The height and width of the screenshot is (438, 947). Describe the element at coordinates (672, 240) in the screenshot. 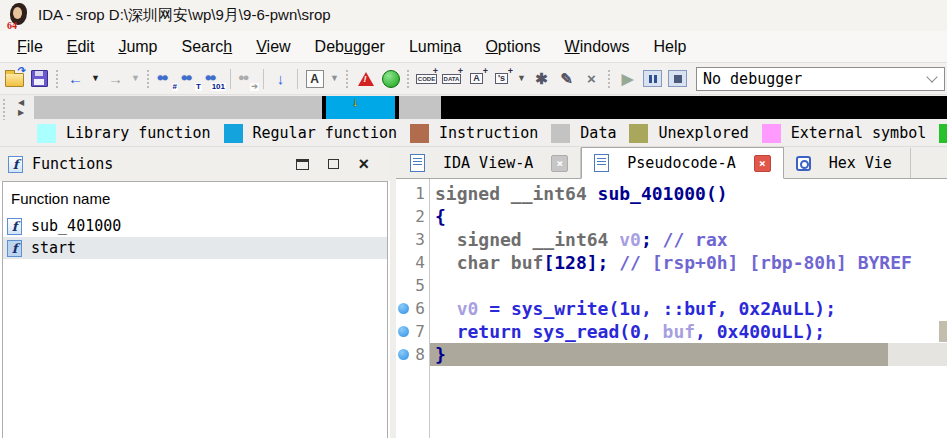

I see `code-line-3: 3 signed __int64 v0; // rax` at that location.